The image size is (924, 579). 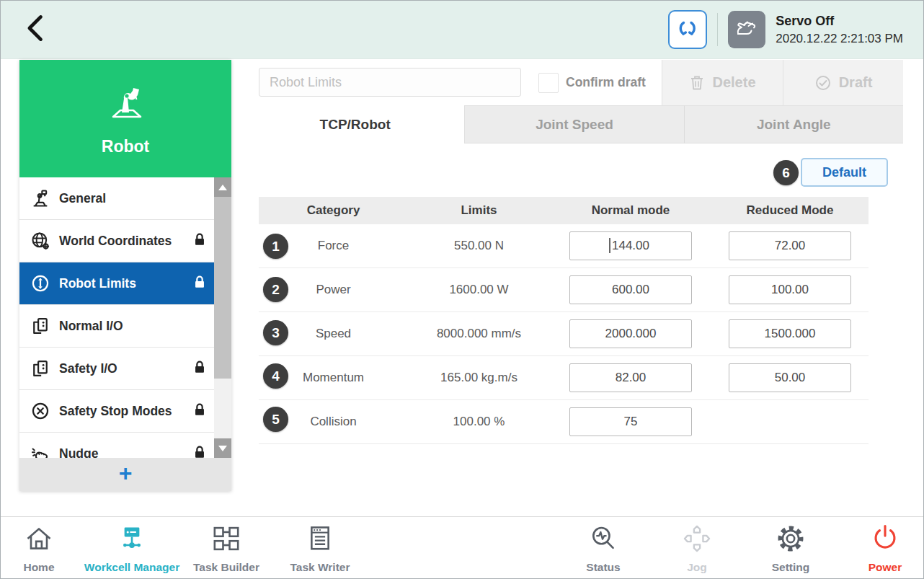 I want to click on nav-label: Jog, so click(x=697, y=567).